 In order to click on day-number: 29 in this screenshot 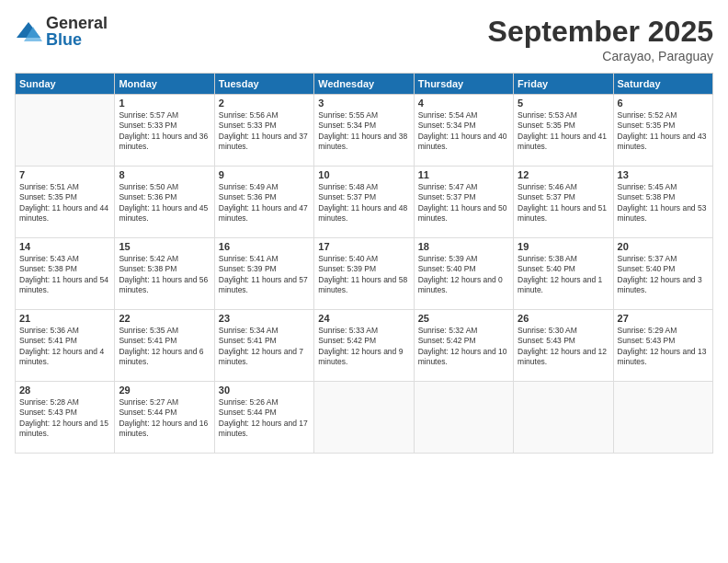, I will do `click(164, 390)`.